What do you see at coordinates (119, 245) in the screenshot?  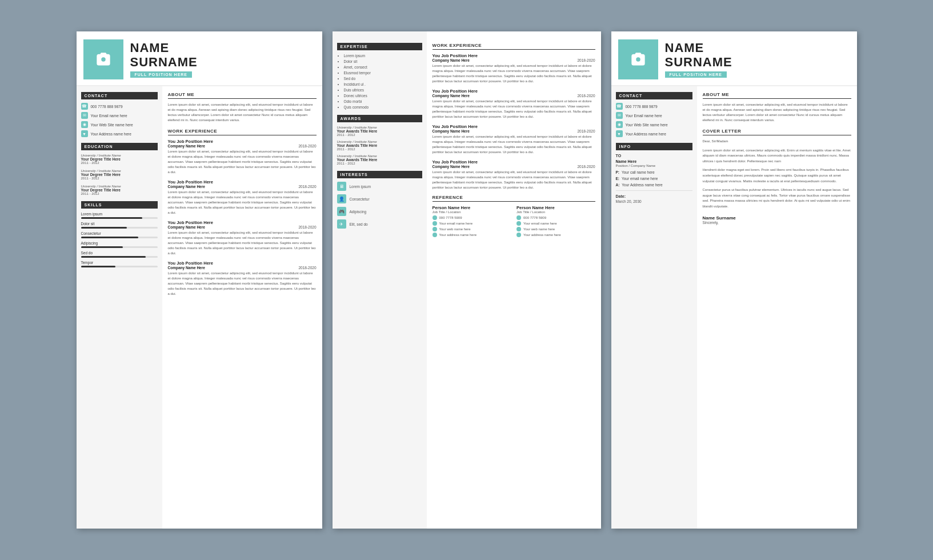 I see `skill-4: Adipiscing` at bounding box center [119, 245].